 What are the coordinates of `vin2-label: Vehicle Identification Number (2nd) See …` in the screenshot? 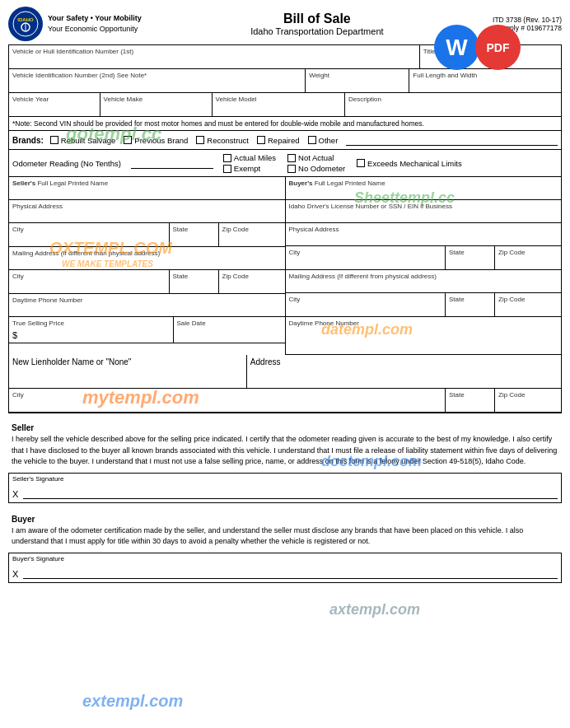 It's located at (157, 76).